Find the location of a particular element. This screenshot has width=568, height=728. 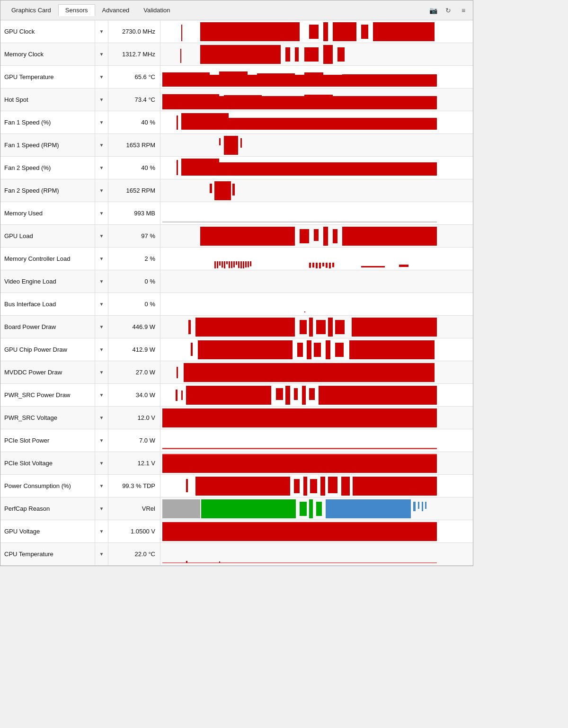

sensor-row: Board Power Draw▼446.9 W is located at coordinates (237, 327).